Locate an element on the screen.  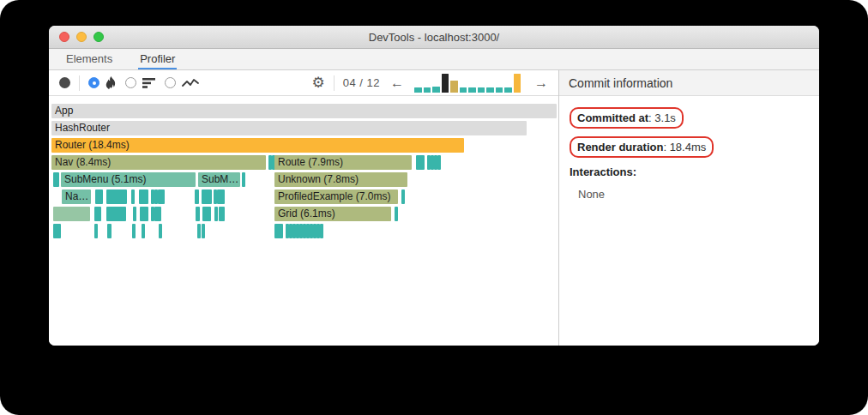
interactions-view-option is located at coordinates (182, 82).